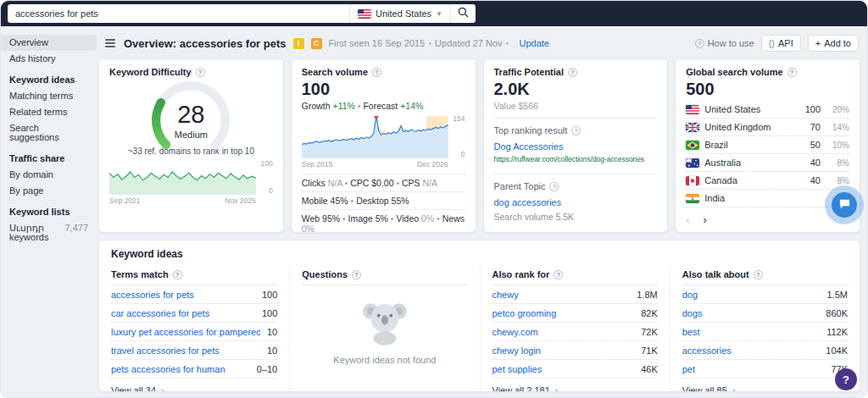  Describe the element at coordinates (49, 233) in the screenshot. I see `sidebar-item-keywords: Սւսրդր keywords7,477` at that location.